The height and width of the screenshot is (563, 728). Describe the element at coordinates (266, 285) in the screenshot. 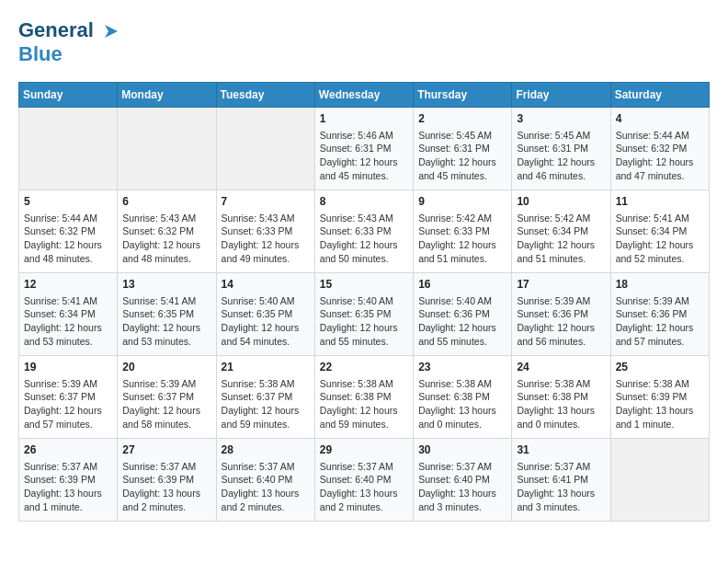

I see `day-number: 14` at that location.